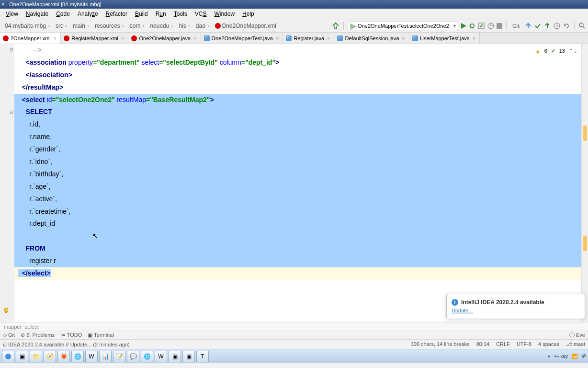 The height and width of the screenshot is (368, 588). Describe the element at coordinates (6, 38) in the screenshot. I see `xml-file-icon` at that location.